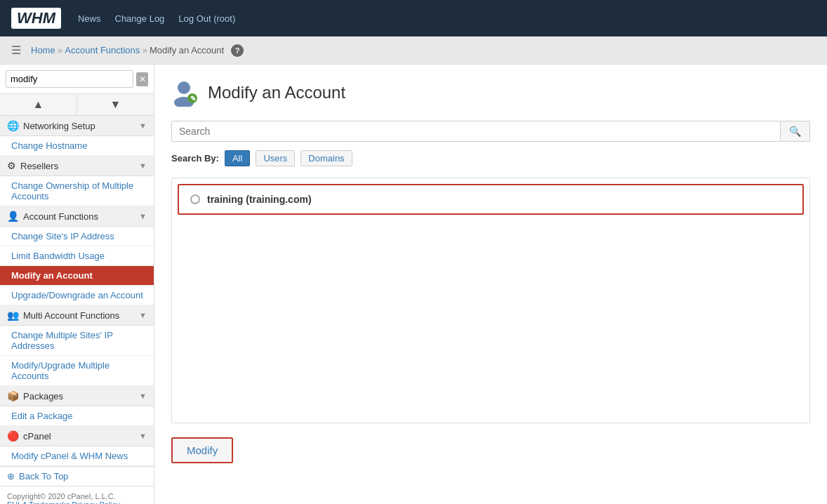 This screenshot has height=504, width=827. What do you see at coordinates (414, 18) in the screenshot?
I see `topnav: WHM News Change Log Log Out (root)` at bounding box center [414, 18].